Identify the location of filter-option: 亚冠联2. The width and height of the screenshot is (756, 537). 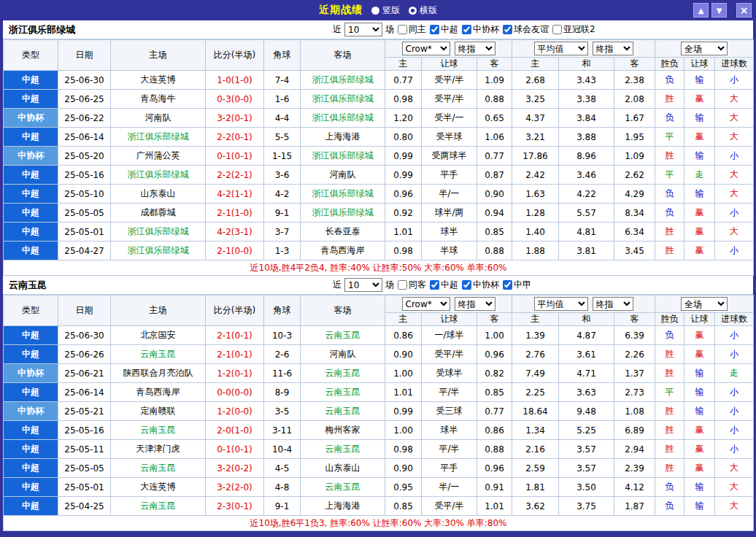
(574, 29).